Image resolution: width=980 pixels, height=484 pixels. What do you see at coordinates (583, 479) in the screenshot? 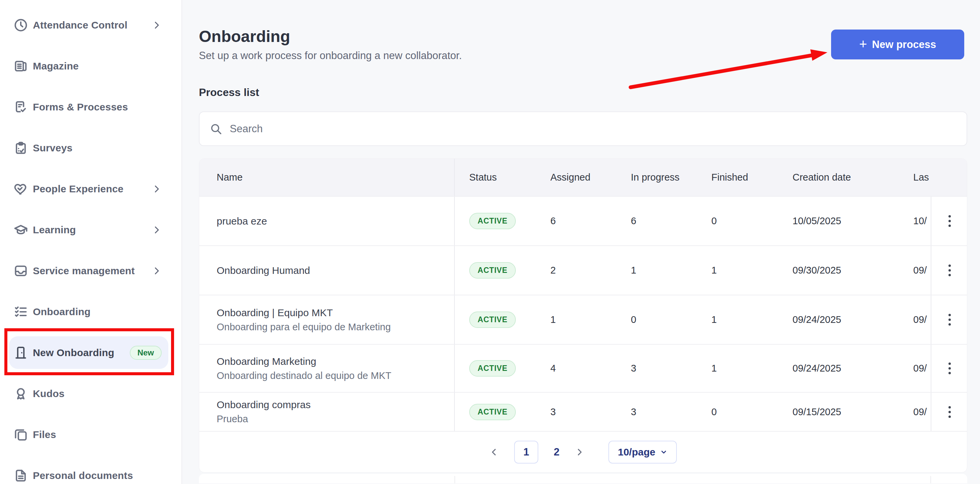
I see `next-table-sliver` at bounding box center [583, 479].